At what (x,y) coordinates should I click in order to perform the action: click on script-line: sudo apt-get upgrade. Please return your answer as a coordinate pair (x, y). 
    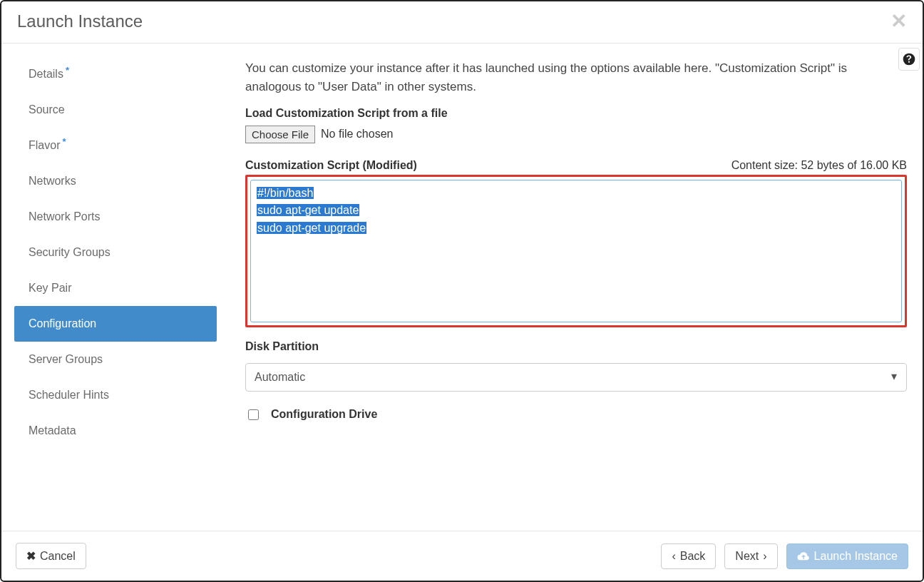
    Looking at the image, I should click on (312, 228).